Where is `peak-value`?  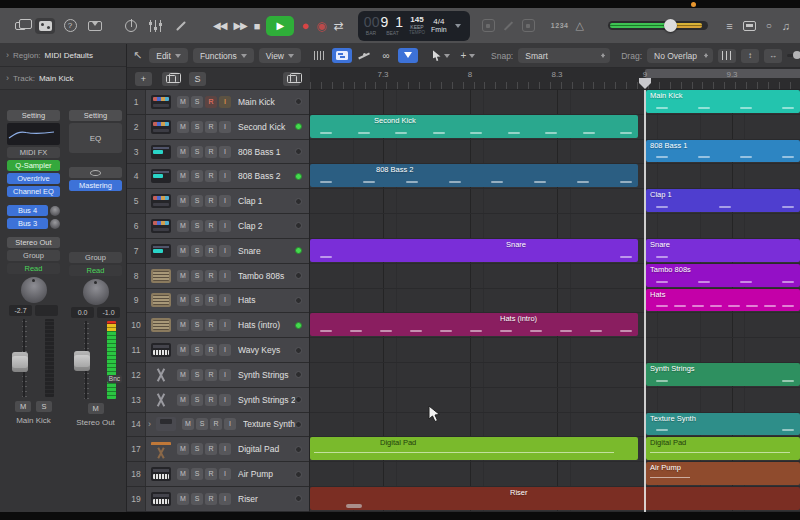
peak-value is located at coordinates (46, 310).